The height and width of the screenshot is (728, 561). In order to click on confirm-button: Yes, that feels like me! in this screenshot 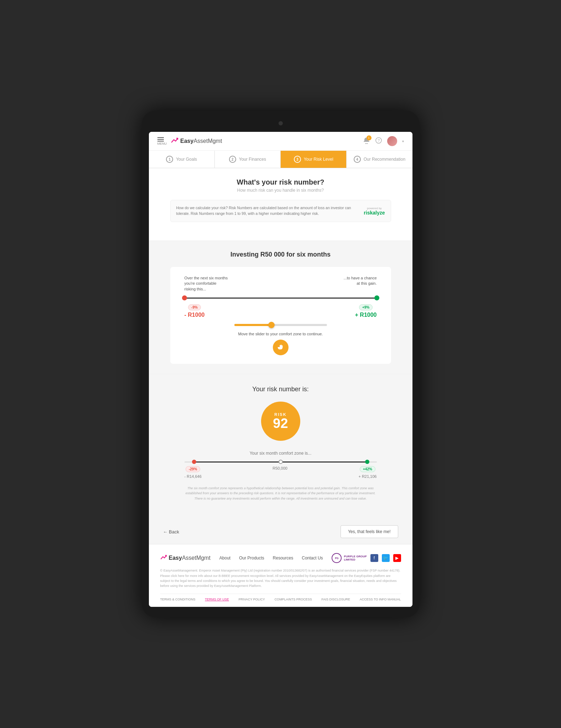, I will do `click(369, 532)`.